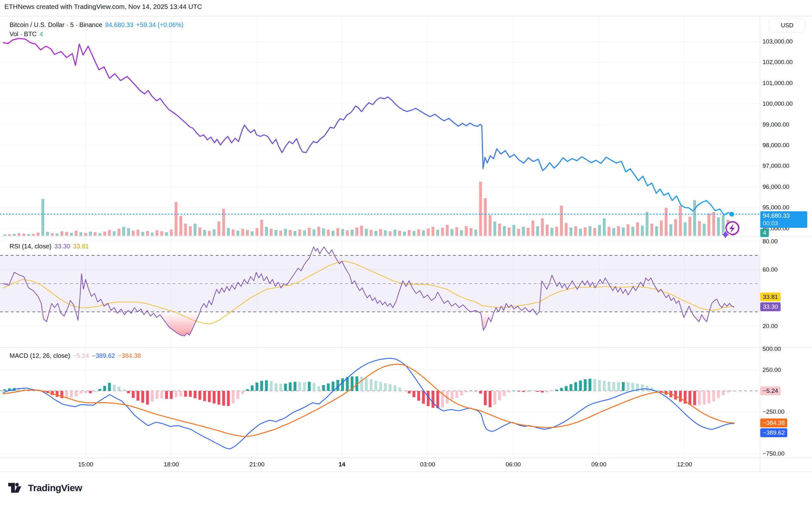 This screenshot has height=507, width=812. I want to click on time-axis-tick: 14, so click(342, 465).